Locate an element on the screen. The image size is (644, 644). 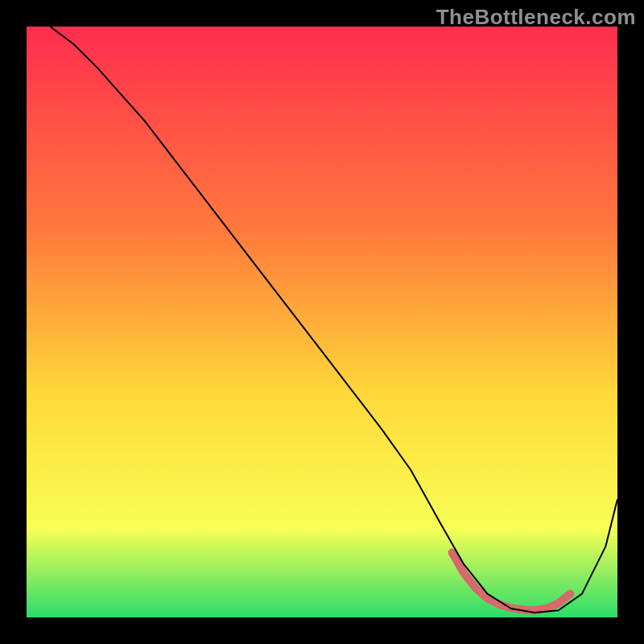
watermark-text: TheBottleneck.com is located at coordinates (536, 18).